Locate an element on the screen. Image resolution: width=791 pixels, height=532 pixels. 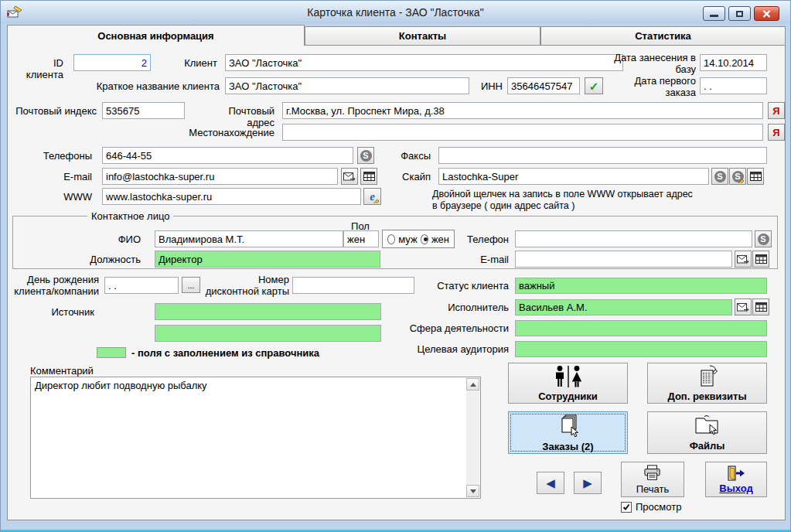
discount-card-label: Номер дисконтной карты is located at coordinates (246, 285).